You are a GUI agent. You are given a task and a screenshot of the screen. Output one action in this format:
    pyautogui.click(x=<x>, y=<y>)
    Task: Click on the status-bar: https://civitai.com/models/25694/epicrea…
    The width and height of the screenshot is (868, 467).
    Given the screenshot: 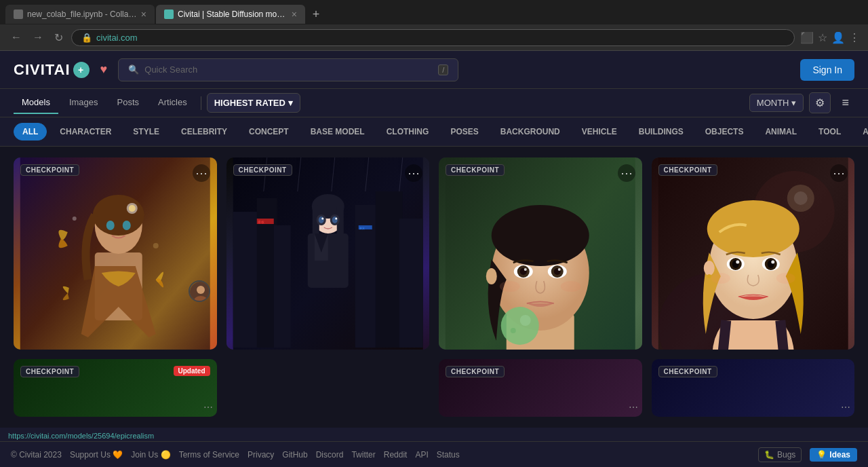 What is the action you would take?
    pyautogui.click(x=81, y=436)
    